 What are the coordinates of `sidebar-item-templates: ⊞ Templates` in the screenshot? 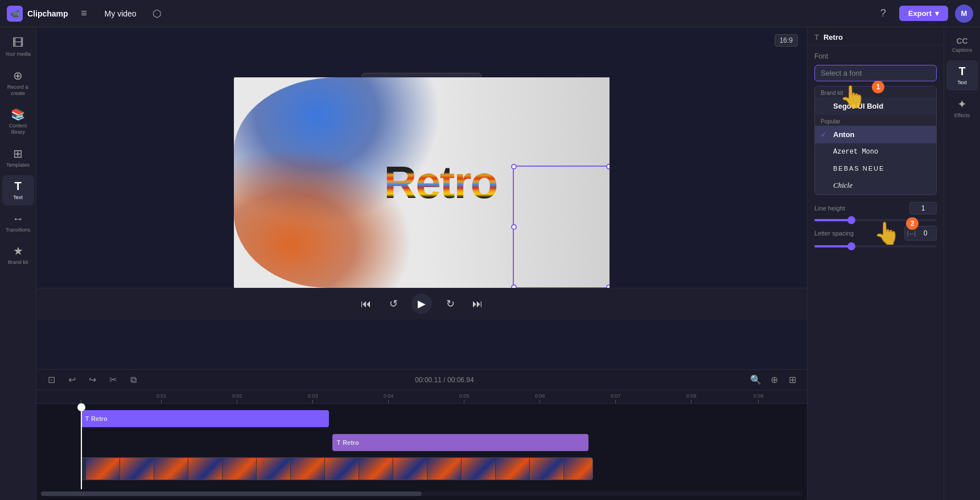 It's located at (18, 158).